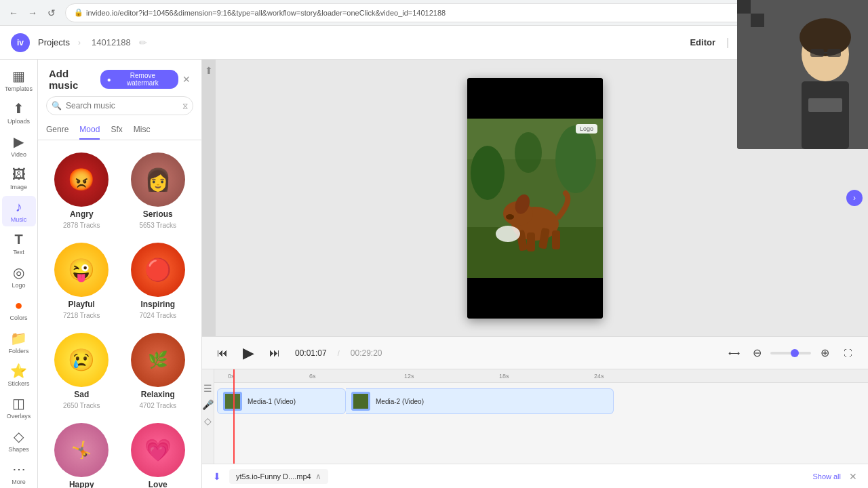  Describe the element at coordinates (19, 113) in the screenshot. I see `sidebar-item-uploads: ⬆ Uploads` at that location.